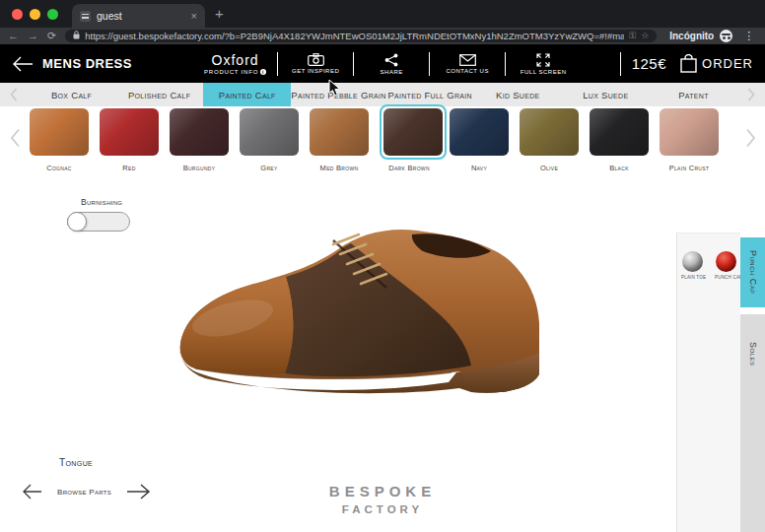 The width and height of the screenshot is (765, 532). Describe the element at coordinates (749, 35) in the screenshot. I see `browser-menu-icon: ⋮` at that location.